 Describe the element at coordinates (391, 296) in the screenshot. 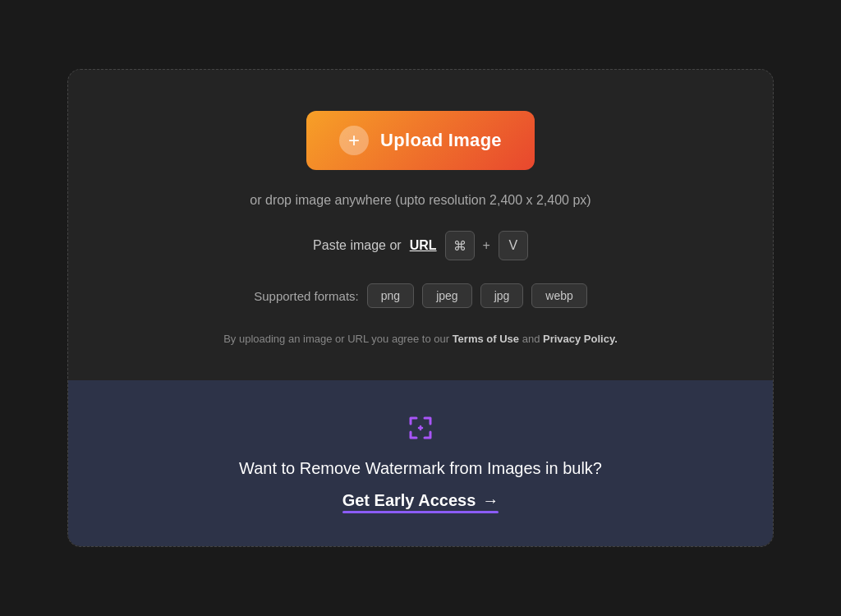

I see `format-png: png` at that location.